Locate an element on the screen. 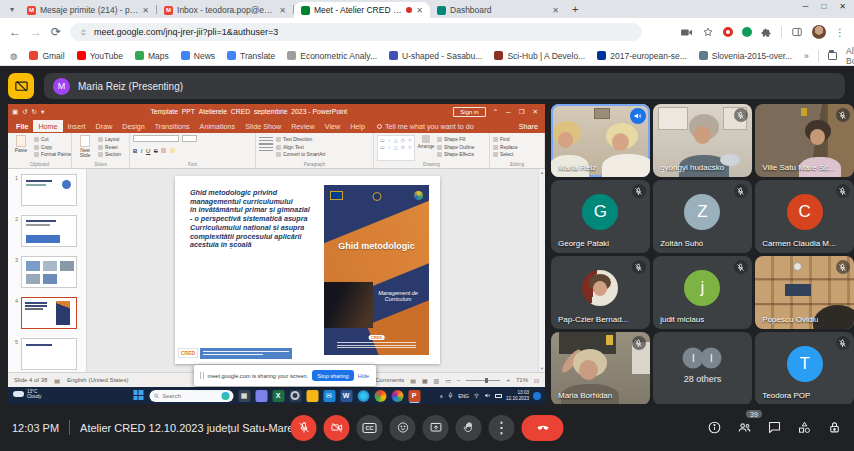 The image size is (854, 451). chrome-icon is located at coordinates (380, 396).